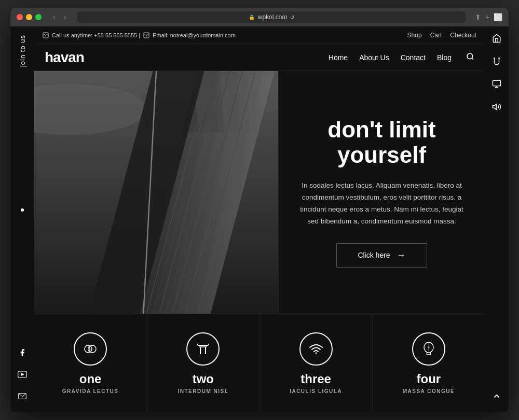 Image resolution: width=519 pixels, height=420 pixels. Describe the element at coordinates (187, 58) in the screenshot. I see `site-logo: havan` at that location.